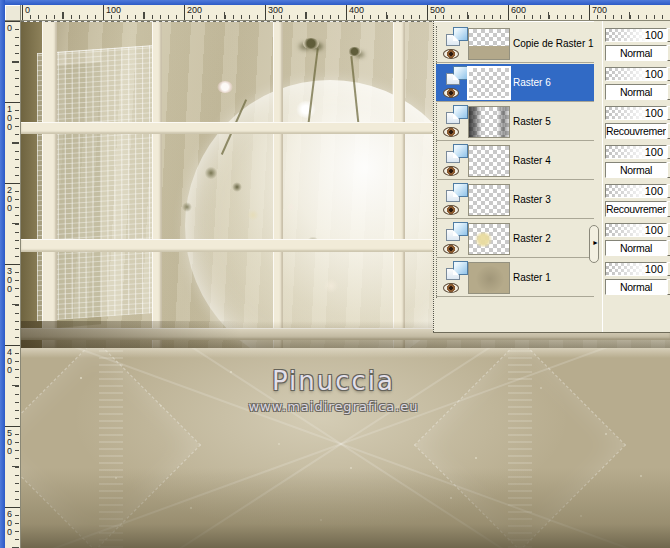 Image resolution: width=670 pixels, height=548 pixels. What do you see at coordinates (532, 278) in the screenshot?
I see `layer-name: Raster 1` at bounding box center [532, 278].